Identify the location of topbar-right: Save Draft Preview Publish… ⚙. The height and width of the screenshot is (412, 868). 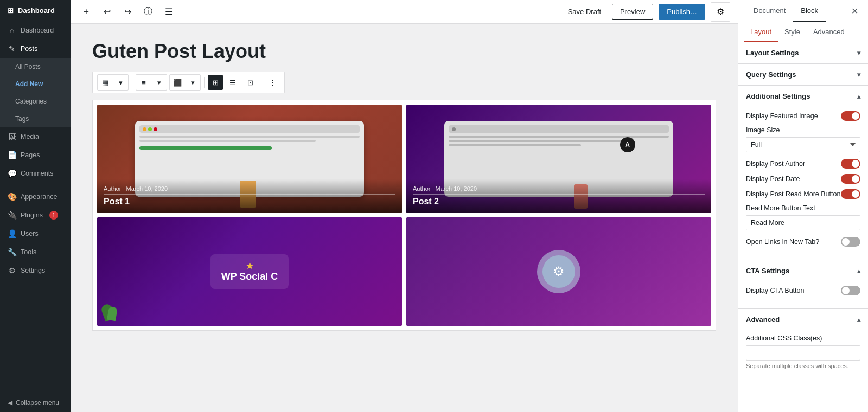
(647, 12).